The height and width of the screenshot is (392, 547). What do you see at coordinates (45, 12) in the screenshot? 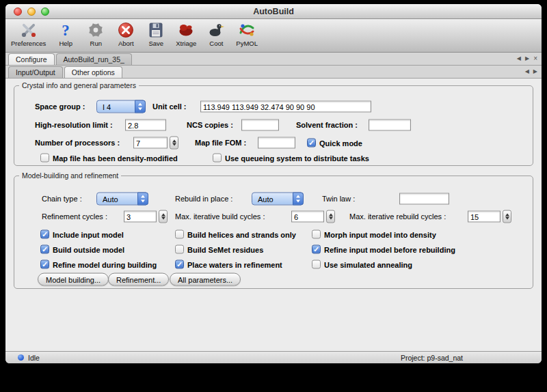
I see `zoom-window-button` at bounding box center [45, 12].